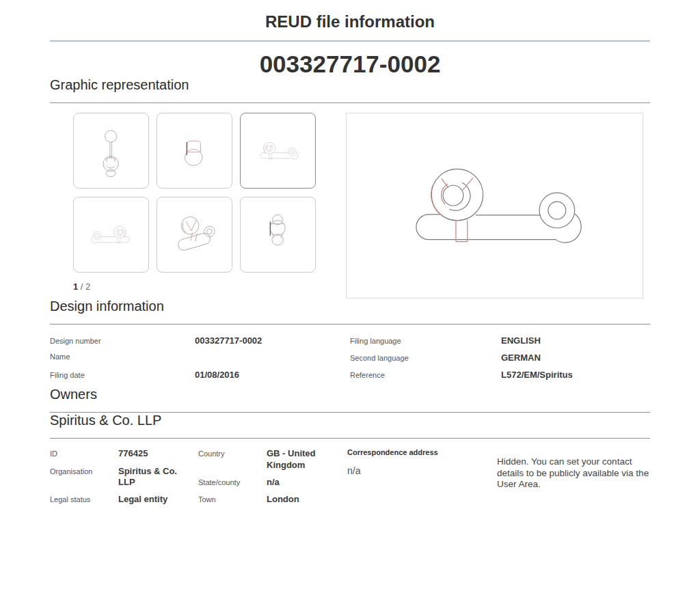 This screenshot has width=700, height=593. Describe the element at coordinates (124, 480) in the screenshot. I see `owner-column-identity: ID 776425 Organisation Spiritus & Co. LL…` at that location.